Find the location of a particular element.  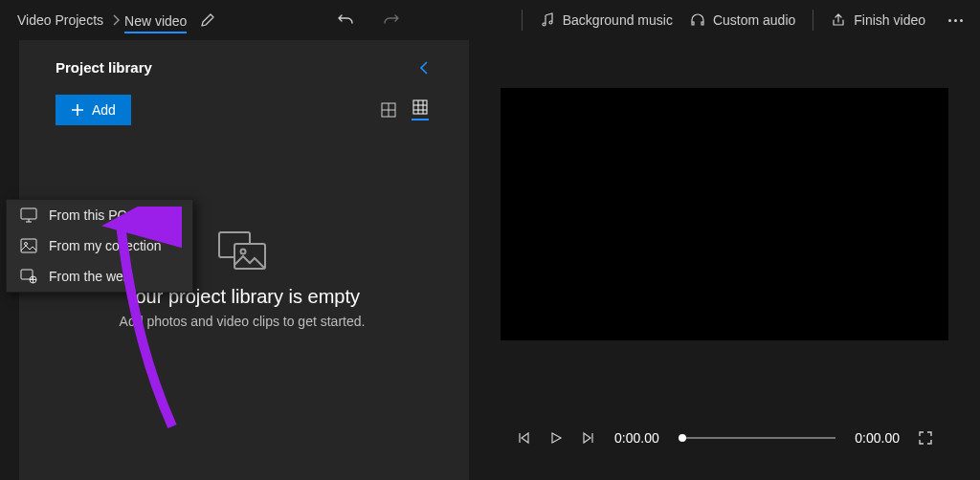

topbar-center is located at coordinates (368, 20).